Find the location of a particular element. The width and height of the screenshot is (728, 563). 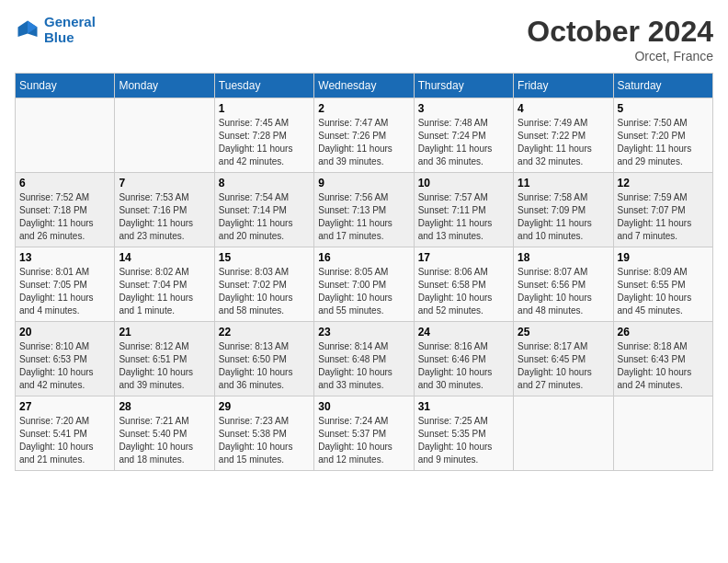

calendar-cell: 1Sunrise: 7:45 AMSunset: 7:28 PMDaylight… is located at coordinates (264, 136).